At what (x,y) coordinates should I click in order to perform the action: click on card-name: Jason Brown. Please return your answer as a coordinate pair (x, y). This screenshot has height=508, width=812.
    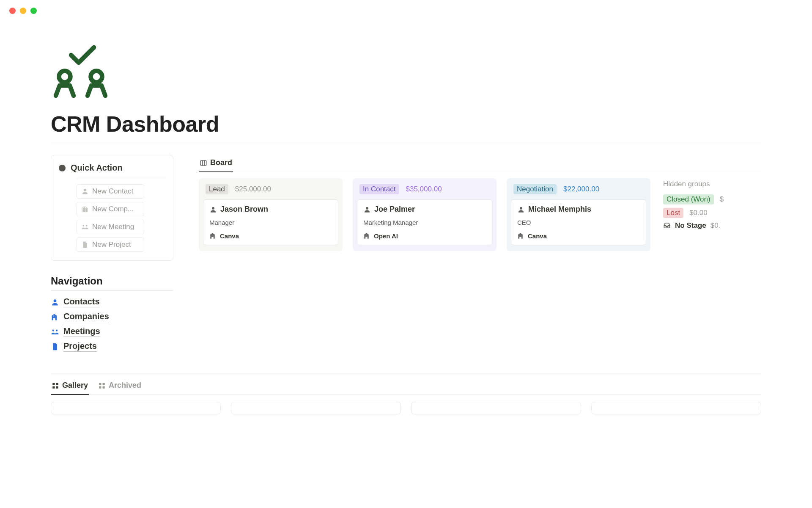
    Looking at the image, I should click on (244, 209).